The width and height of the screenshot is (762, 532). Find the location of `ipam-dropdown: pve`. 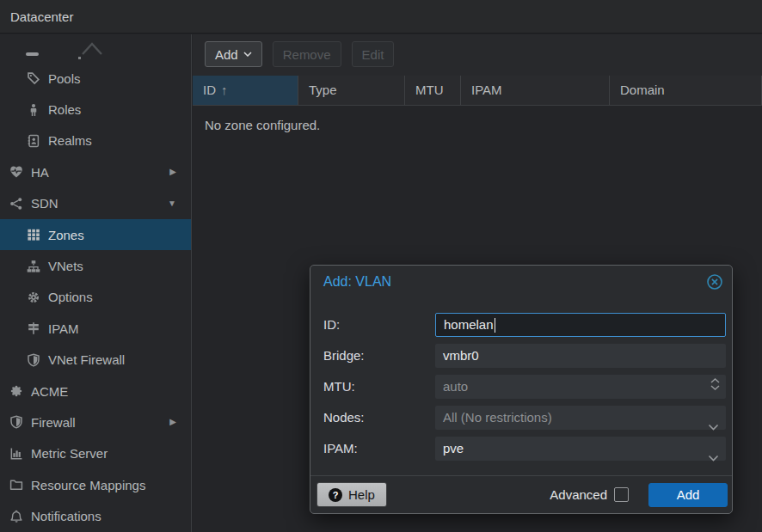

ipam-dropdown: pve is located at coordinates (581, 449).